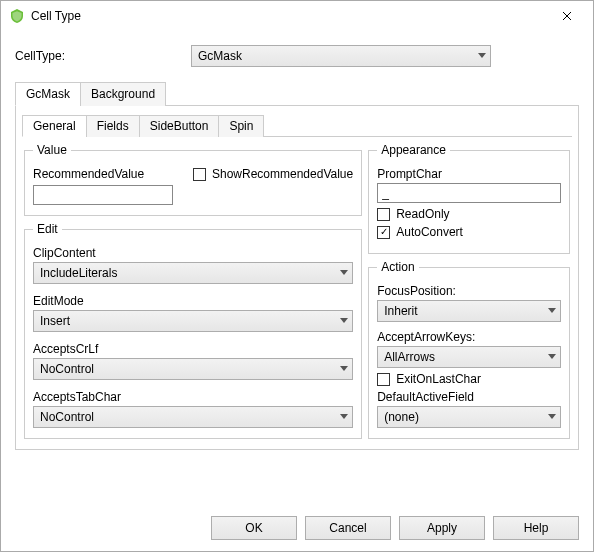 Image resolution: width=594 pixels, height=552 pixels. Describe the element at coordinates (297, 16) in the screenshot. I see `titlebar: Cell Type` at that location.